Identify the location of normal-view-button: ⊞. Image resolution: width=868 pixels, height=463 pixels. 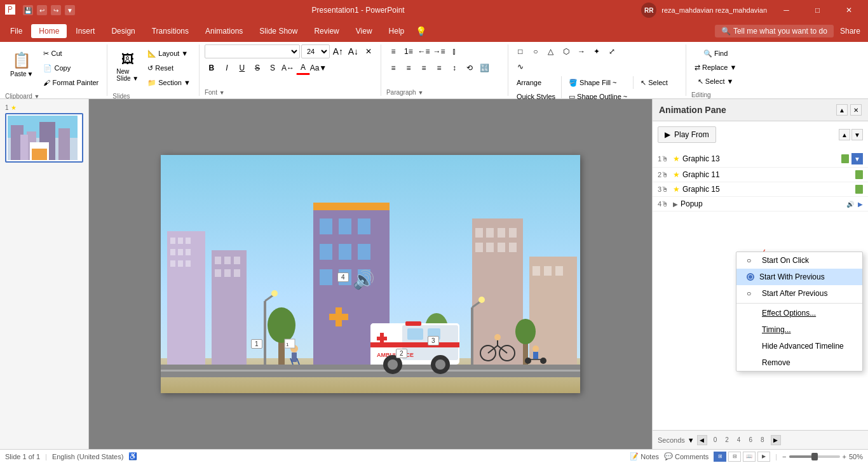
(720, 457).